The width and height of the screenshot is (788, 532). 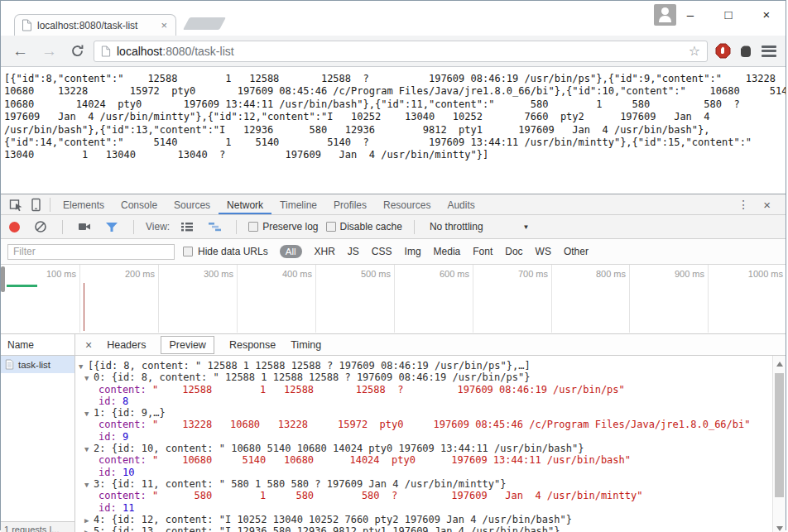 What do you see at coordinates (424, 520) in the screenshot?
I see `preview-line: ▶4: {id: 12, content: "I 10252 13040 102…` at bounding box center [424, 520].